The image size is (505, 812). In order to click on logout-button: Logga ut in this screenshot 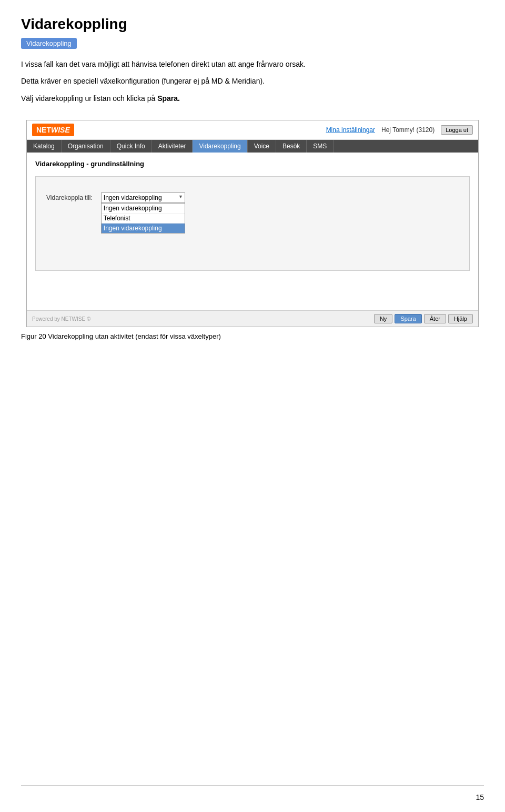, I will do `click(457, 130)`.